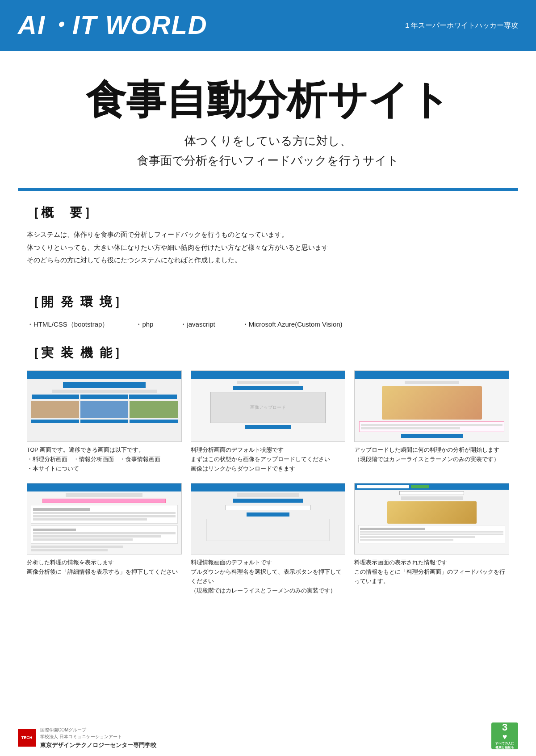  I want to click on overview-body: 本システムは、体作りを食事の面で分析しフィードバックを行うものとなっています。 …, so click(268, 248).